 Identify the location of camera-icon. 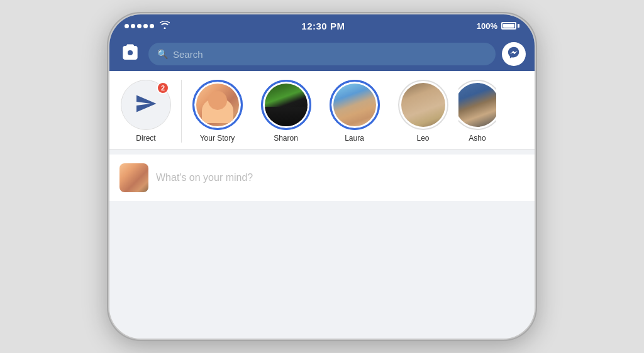
(130, 54).